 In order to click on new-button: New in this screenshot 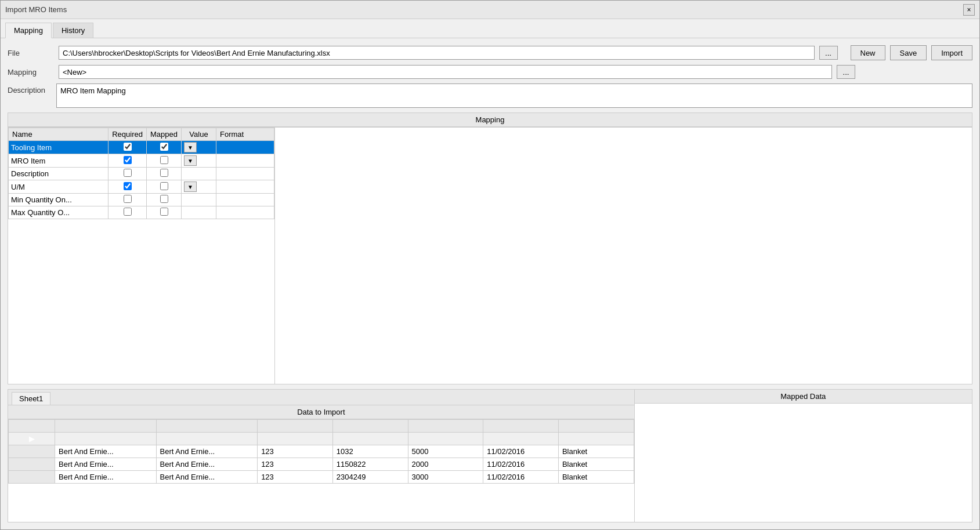, I will do `click(868, 53)`.